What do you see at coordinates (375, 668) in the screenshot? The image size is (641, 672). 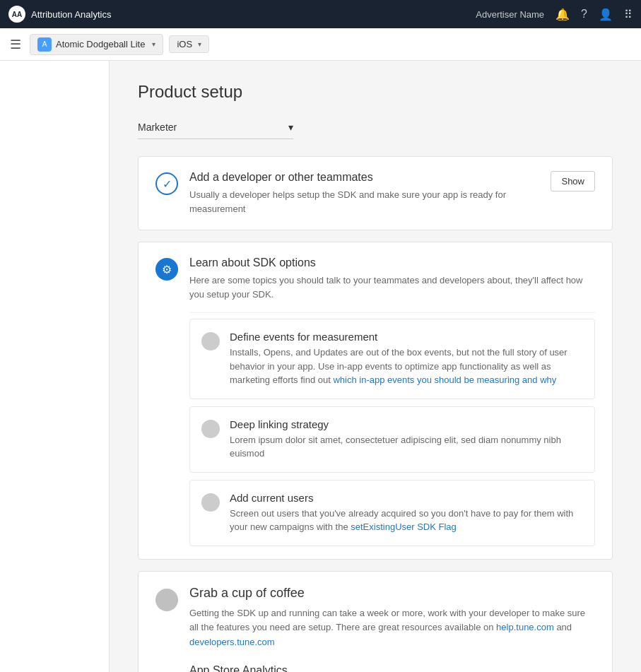 I see `asa-section: App Store Analytics Did you know you hav…` at bounding box center [375, 668].